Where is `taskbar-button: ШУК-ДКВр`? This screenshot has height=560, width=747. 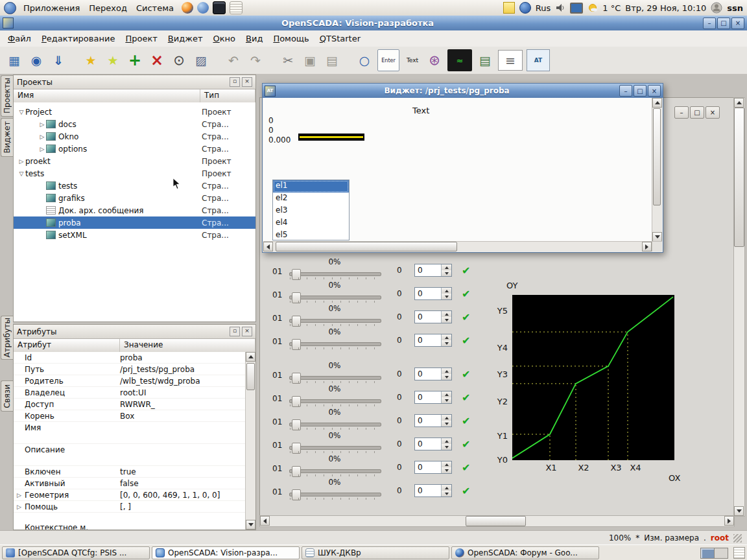
taskbar-button: ШУК-ДКВр is located at coordinates (375, 553).